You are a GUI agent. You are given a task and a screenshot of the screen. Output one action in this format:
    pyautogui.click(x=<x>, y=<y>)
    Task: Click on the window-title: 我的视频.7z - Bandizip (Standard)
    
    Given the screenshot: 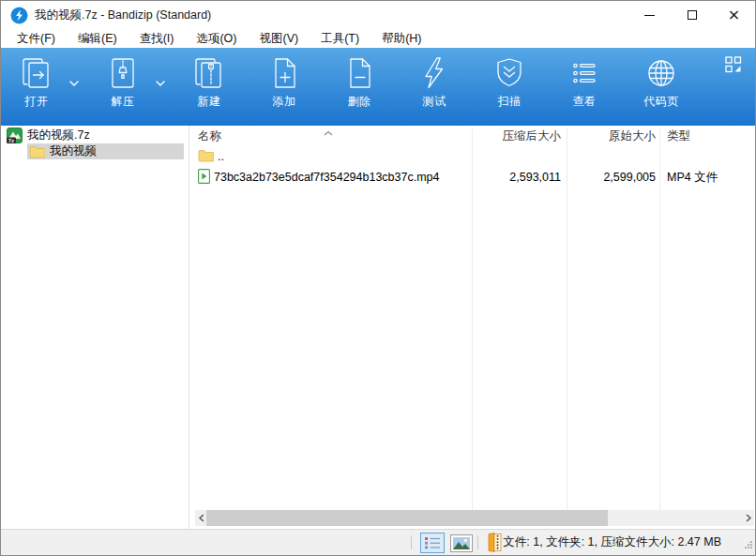 What is the action you would take?
    pyautogui.click(x=123, y=15)
    